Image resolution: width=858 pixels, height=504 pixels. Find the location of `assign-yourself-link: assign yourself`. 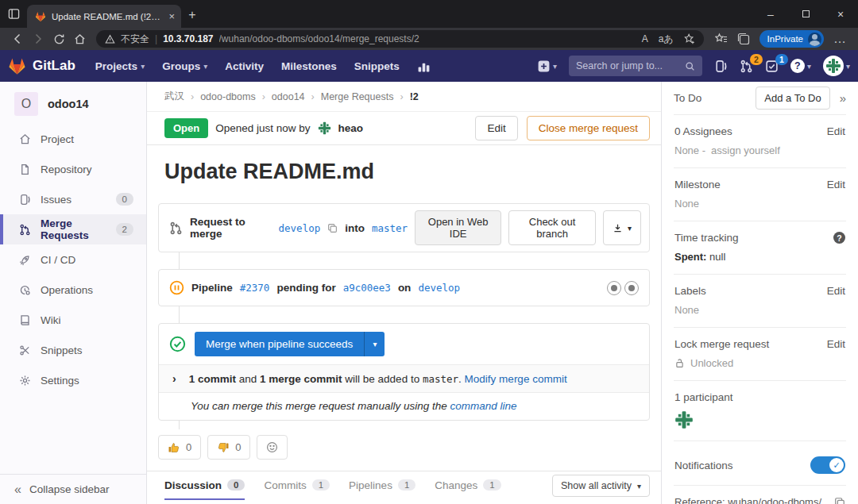

assign-yourself-link: assign yourself is located at coordinates (745, 151).